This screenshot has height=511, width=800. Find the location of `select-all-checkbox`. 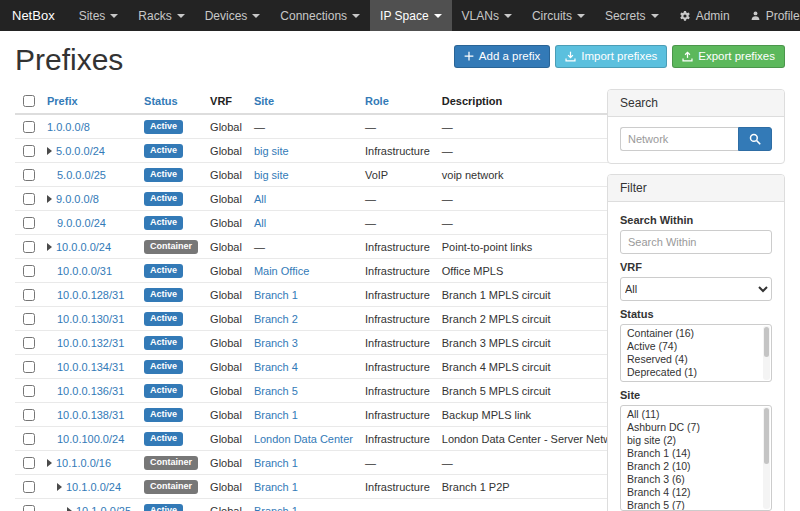

select-all-checkbox is located at coordinates (29, 101).